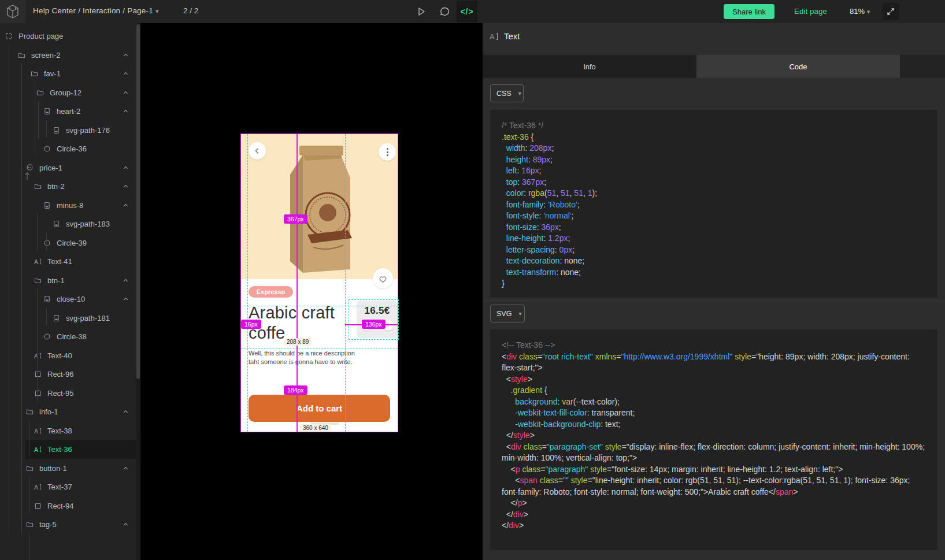 Image resolution: width=945 pixels, height=560 pixels. What do you see at coordinates (68, 261) in the screenshot?
I see `tree-item-text-41: AText-41` at bounding box center [68, 261].